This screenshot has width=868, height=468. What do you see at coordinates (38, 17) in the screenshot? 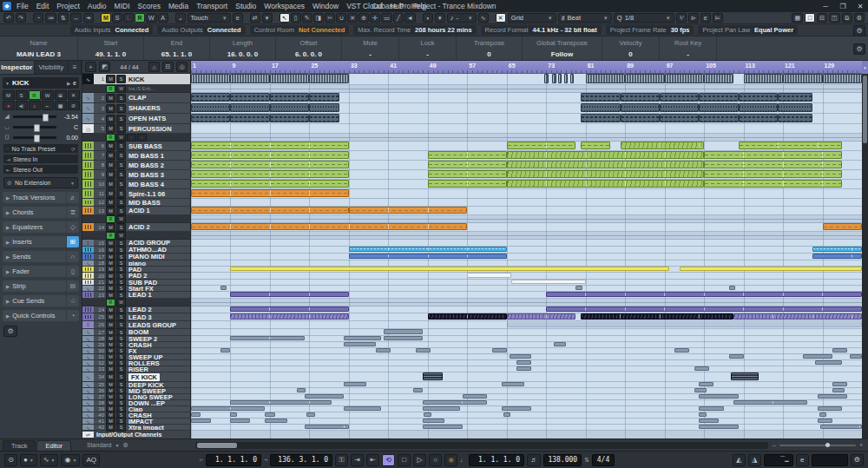
I see `constrain-delay-icon: ◔` at bounding box center [38, 17].